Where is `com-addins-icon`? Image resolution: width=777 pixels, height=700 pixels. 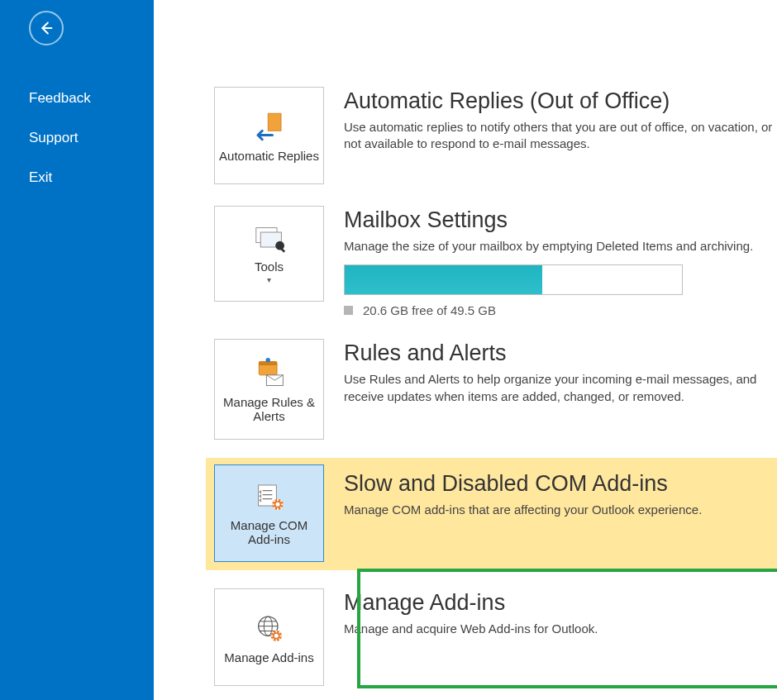 com-addins-icon is located at coordinates (269, 498).